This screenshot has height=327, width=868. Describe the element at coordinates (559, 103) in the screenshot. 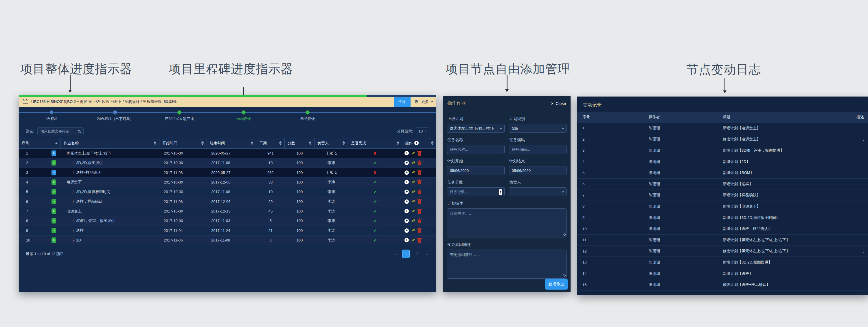

I see `close-button: × Close` at that location.